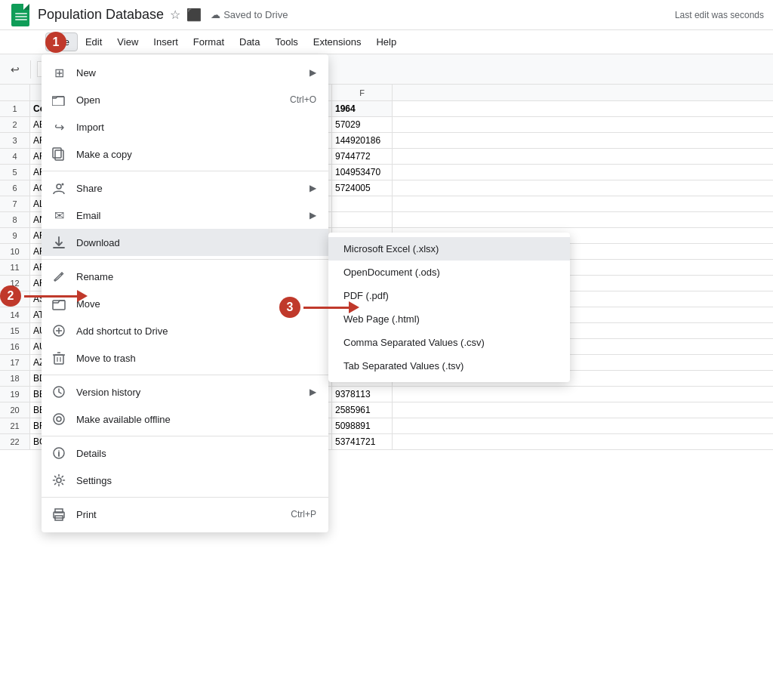 The image size is (773, 700). Describe the element at coordinates (449, 319) in the screenshot. I see `download-html: Web Page (.html)` at that location.